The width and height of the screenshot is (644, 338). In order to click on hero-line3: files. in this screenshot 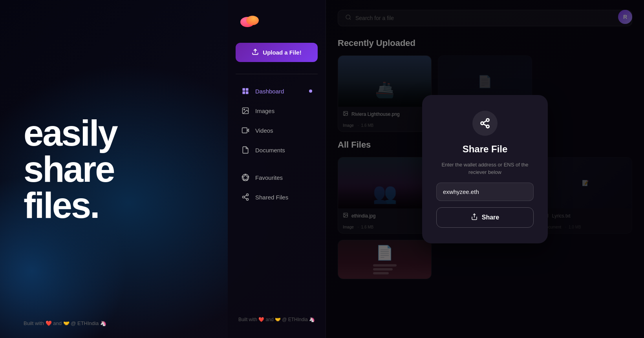, I will do `click(114, 205)`.